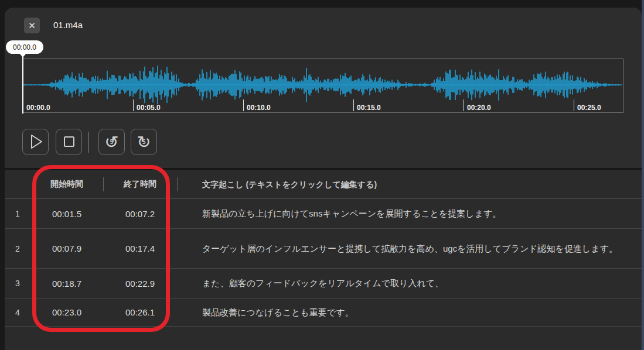 This screenshot has height=350, width=644. Describe the element at coordinates (643, 175) in the screenshot. I see `desktop-edge-strip` at that location.